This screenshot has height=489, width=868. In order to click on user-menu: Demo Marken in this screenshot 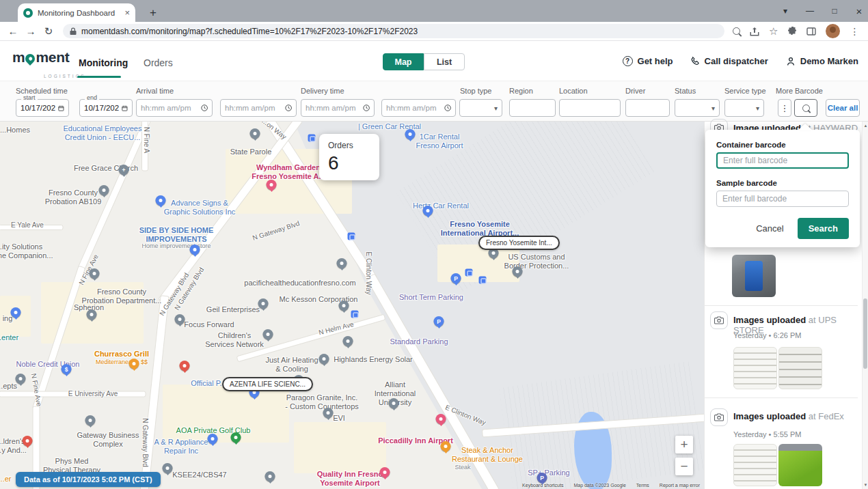, I will do `click(822, 61)`.